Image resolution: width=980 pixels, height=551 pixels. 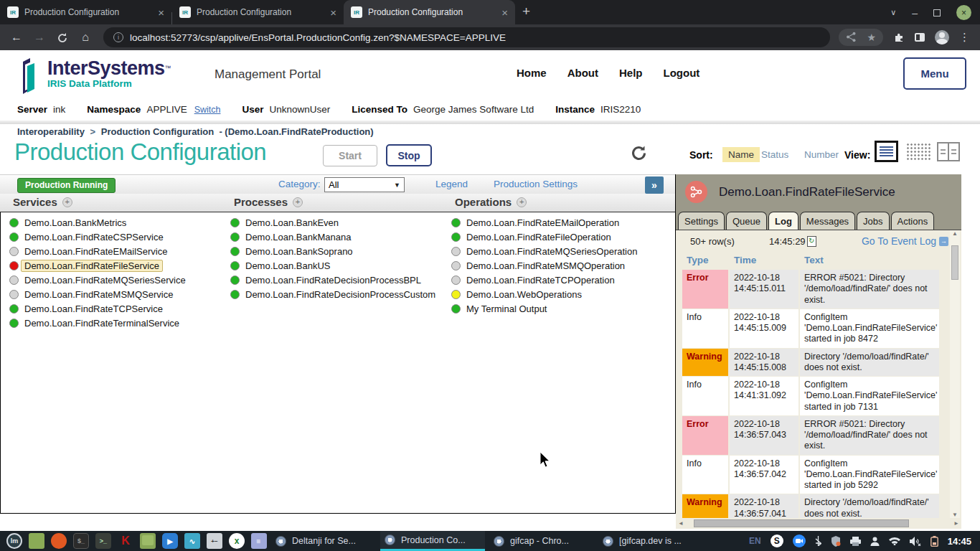 I want to click on home-icon: ⌂, so click(x=85, y=37).